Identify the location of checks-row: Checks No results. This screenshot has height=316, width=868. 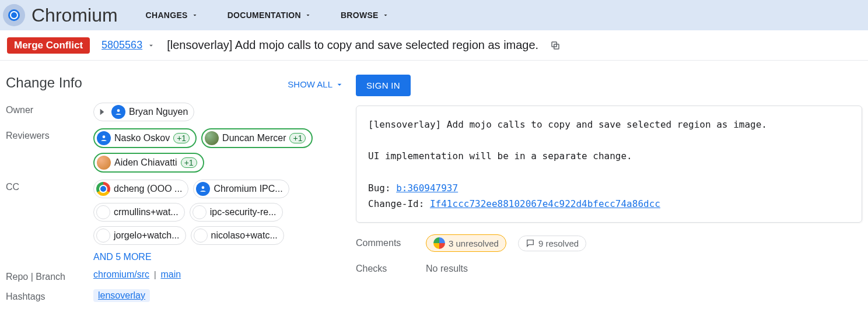
(609, 269).